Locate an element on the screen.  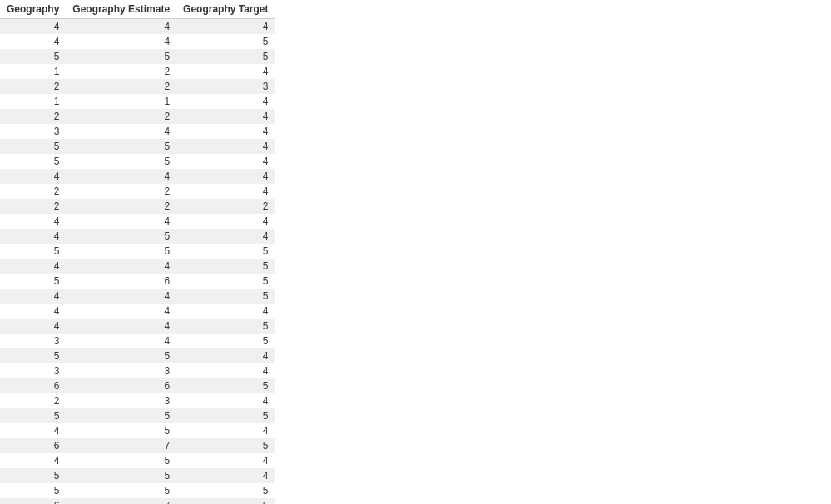
col-header-estimate: Geography Estimate is located at coordinates (121, 10).